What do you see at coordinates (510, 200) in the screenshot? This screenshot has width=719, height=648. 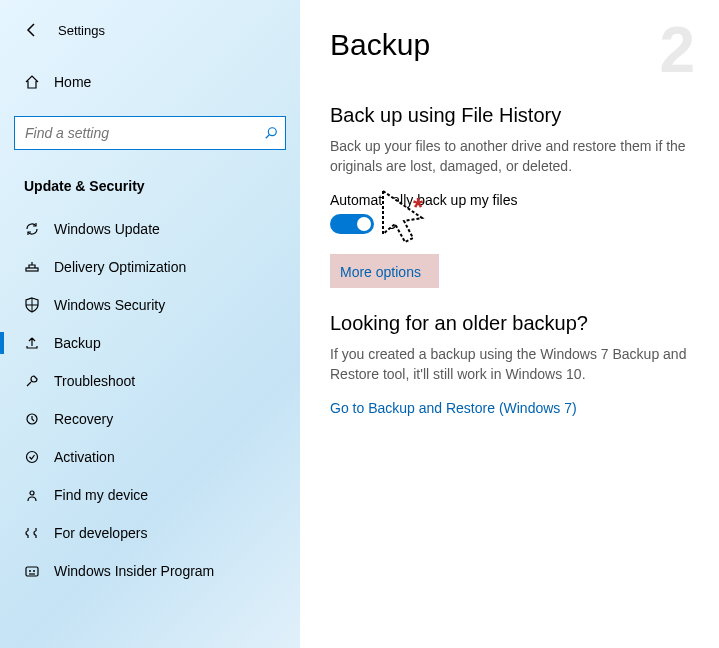 I see `auto-backup-label: Automatically back up my files` at bounding box center [510, 200].